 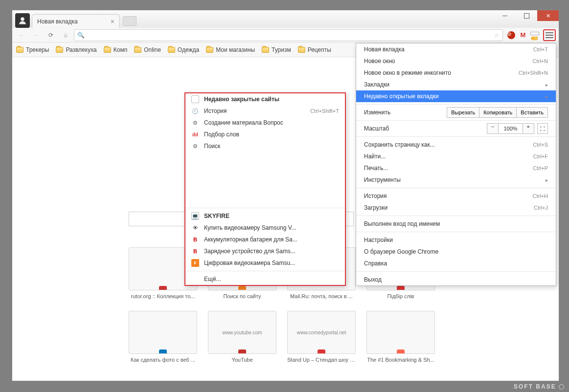 I want to click on window-icon, so click(x=195, y=99).